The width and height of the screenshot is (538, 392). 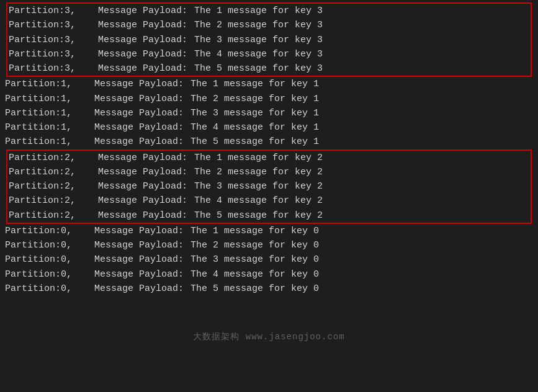 I want to click on log-line: Partition:2, Message Payload: The 3 mess…, so click(x=269, y=186).